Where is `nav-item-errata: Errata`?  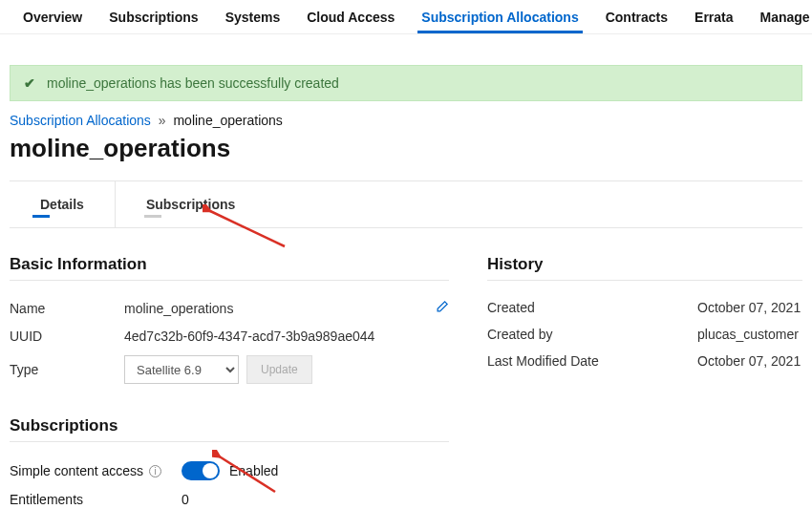 nav-item-errata: Errata is located at coordinates (714, 17).